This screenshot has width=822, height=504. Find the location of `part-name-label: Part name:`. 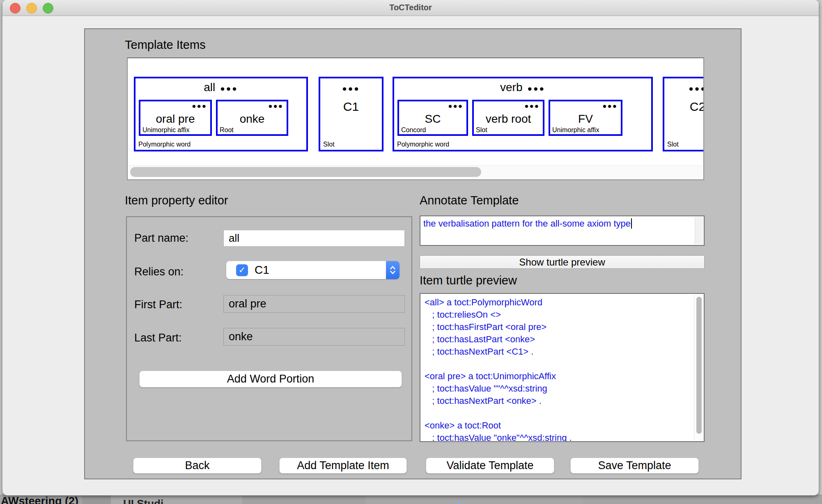

part-name-label: Part name: is located at coordinates (161, 238).